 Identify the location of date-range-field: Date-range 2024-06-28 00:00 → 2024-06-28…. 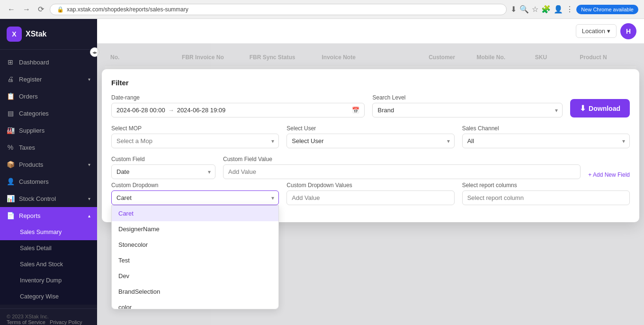
(238, 106).